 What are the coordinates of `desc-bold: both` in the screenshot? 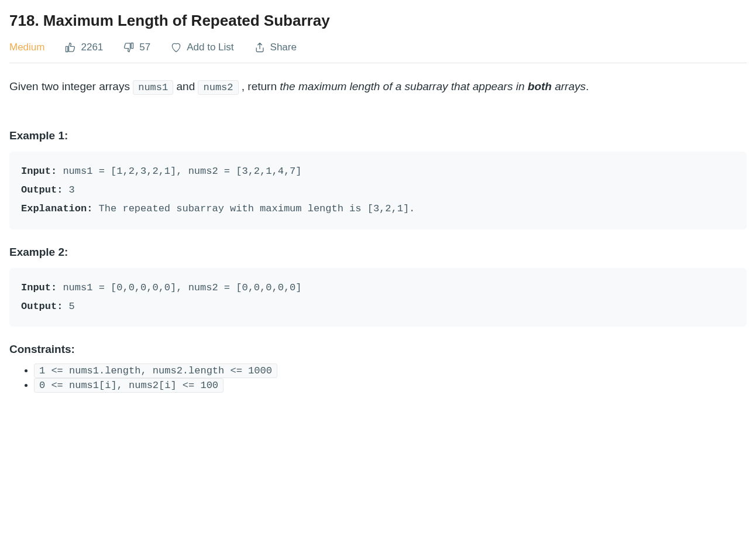 It's located at (539, 87).